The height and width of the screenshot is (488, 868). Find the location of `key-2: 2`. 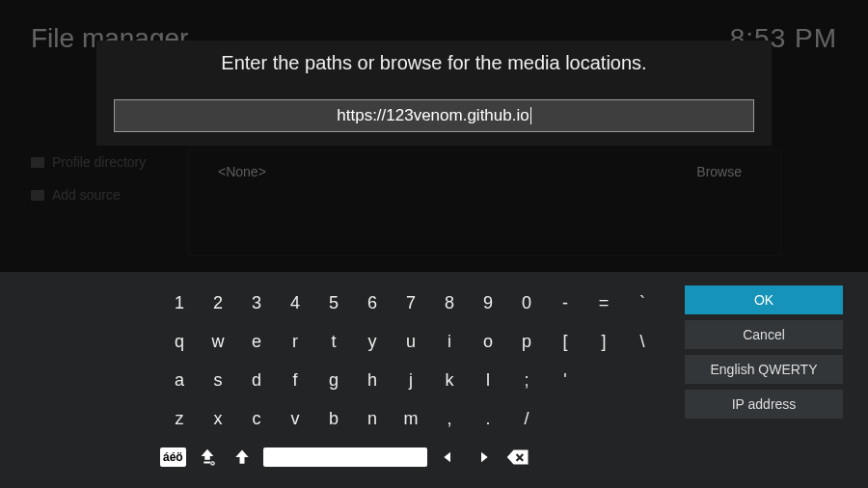

key-2: 2 is located at coordinates (218, 303).